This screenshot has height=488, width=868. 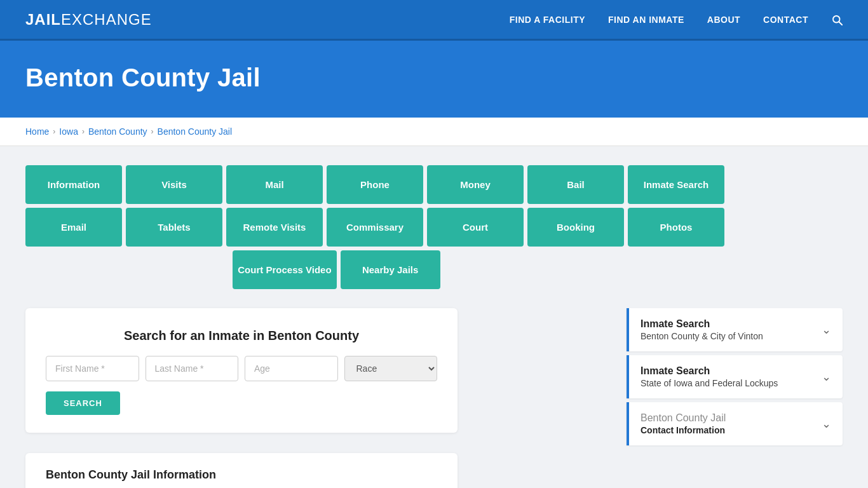 I want to click on sidebar-item-subtitle-3: Contact Information, so click(x=683, y=430).